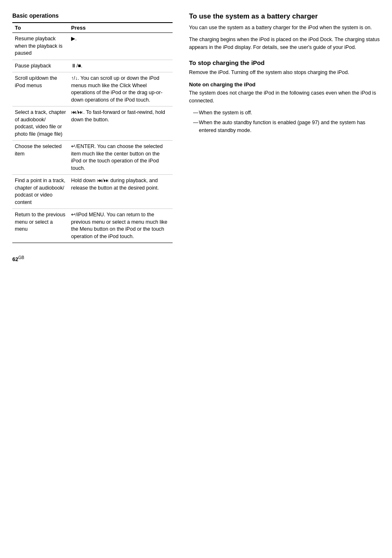 The width and height of the screenshot is (392, 558). I want to click on table-cell-press: ⏮/⏭. To fast-forward or fast-rewind, hol…, so click(121, 123).